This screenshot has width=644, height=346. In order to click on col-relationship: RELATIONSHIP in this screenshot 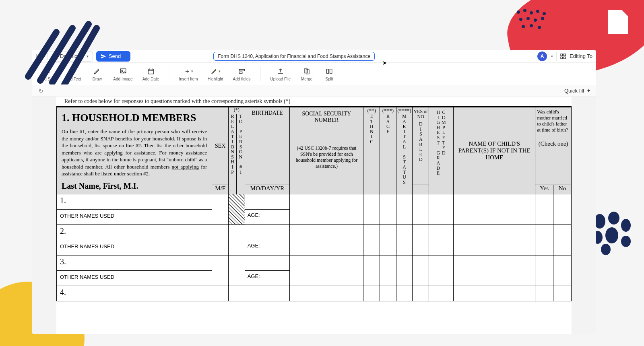, I will do `click(232, 154)`.